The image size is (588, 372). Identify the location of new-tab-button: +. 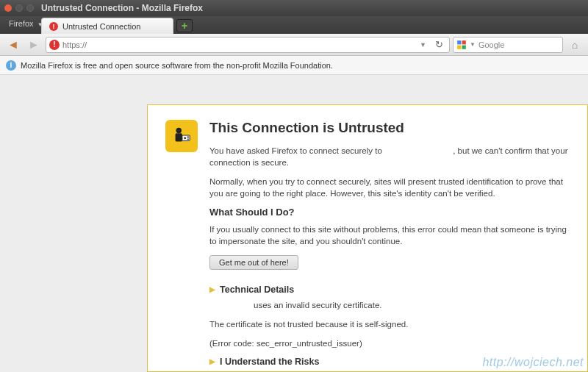
(184, 26).